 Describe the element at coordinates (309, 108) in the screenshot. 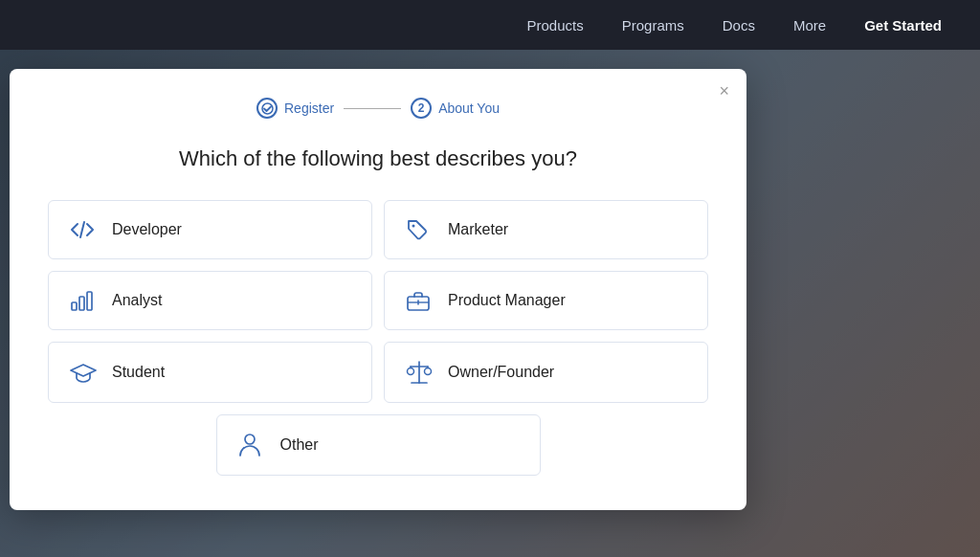

I see `step1-label: Register` at that location.